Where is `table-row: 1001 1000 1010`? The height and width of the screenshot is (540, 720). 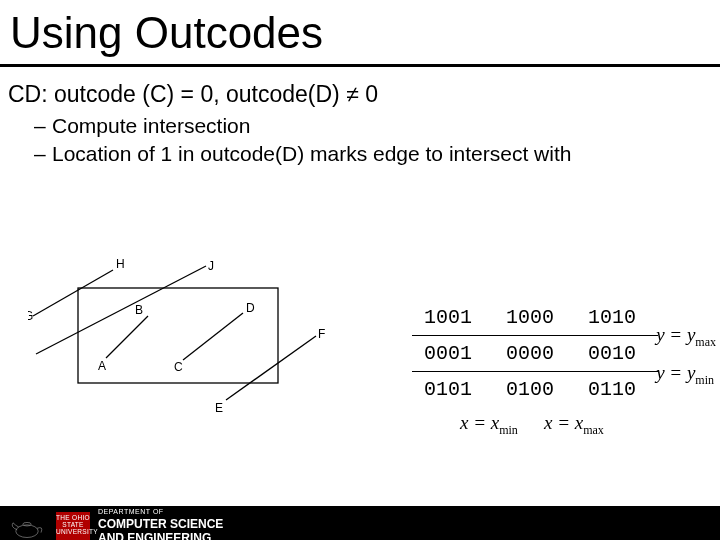
table-row: 1001 1000 1010 is located at coordinates (535, 318).